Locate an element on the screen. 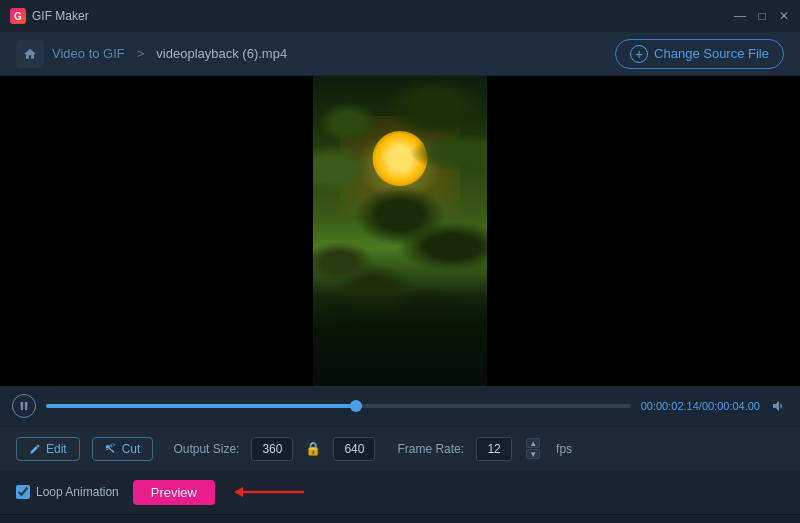 The width and height of the screenshot is (800, 523). breadcrumb-page: Video to GIF is located at coordinates (88, 54).